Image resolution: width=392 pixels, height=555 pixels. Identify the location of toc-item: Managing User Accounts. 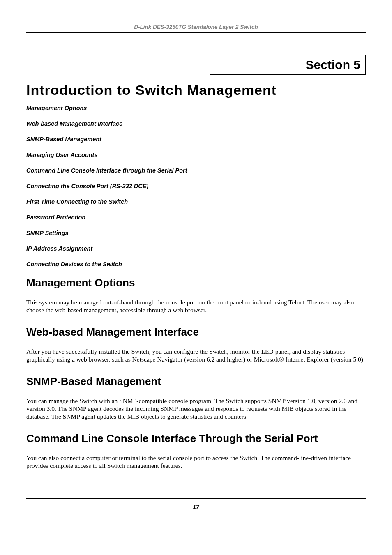
(196, 155).